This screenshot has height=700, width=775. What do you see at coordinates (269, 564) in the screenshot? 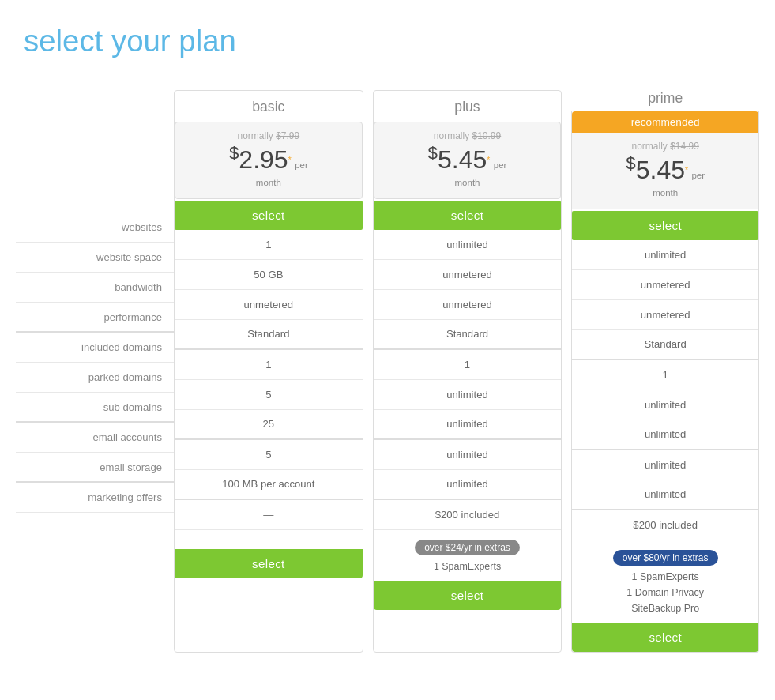
I see `plan-basic-select-bottom: select` at bounding box center [269, 564].